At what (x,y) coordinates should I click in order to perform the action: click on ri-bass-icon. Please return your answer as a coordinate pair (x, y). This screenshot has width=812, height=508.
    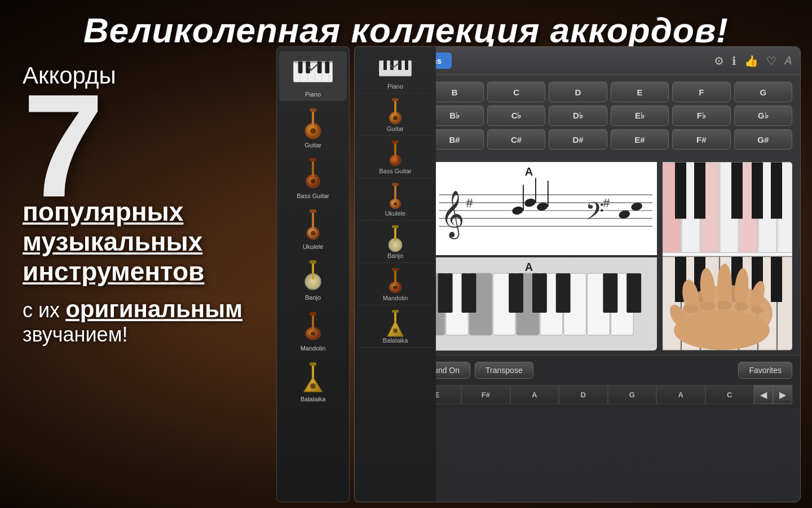
    Looking at the image, I should click on (395, 154).